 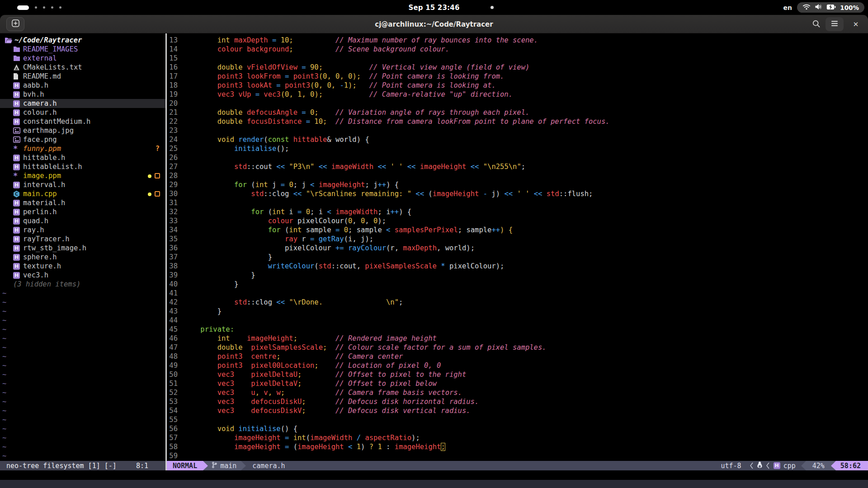 I want to click on search-button, so click(x=816, y=24).